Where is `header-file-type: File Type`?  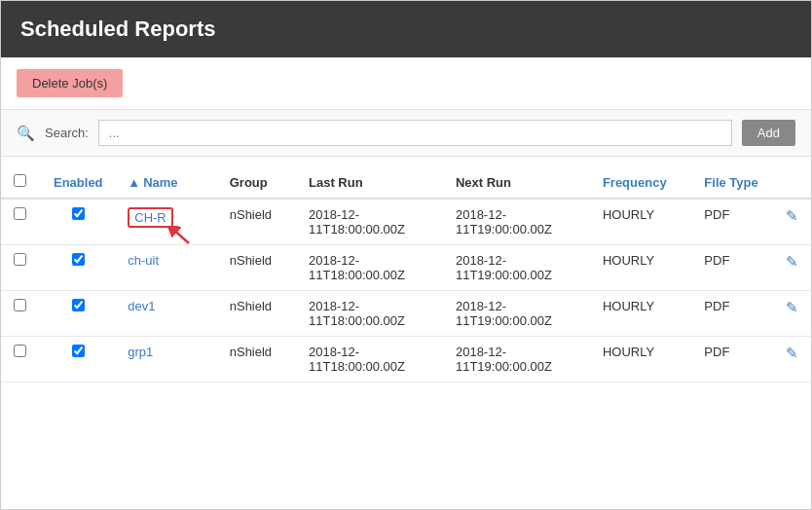
header-file-type: File Type is located at coordinates (734, 183).